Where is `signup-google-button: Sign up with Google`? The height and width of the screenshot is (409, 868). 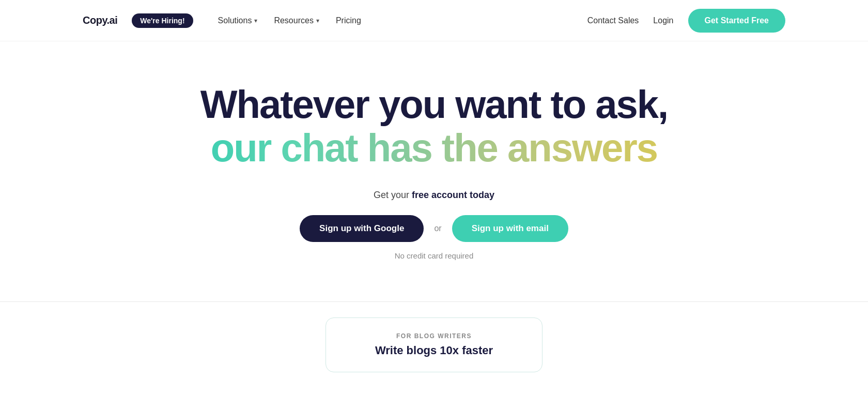
signup-google-button: Sign up with Google is located at coordinates (362, 229).